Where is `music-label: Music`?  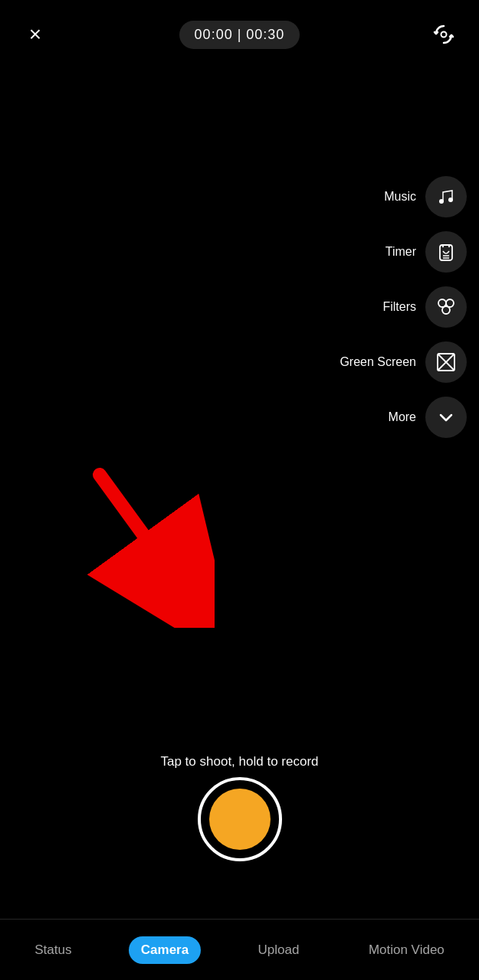
music-label: Music is located at coordinates (400, 197).